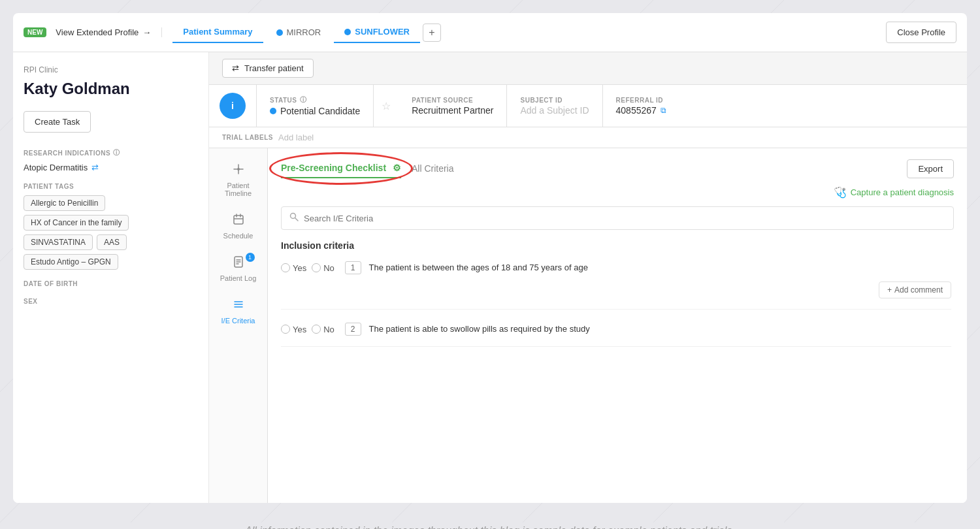  I want to click on nav-sidebar: Patient Timeline Schedule, so click(238, 325).